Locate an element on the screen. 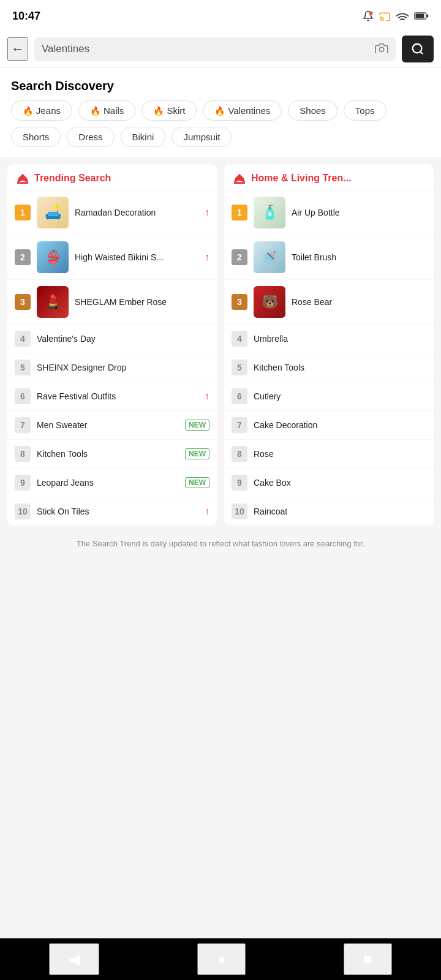  rank-badge-4: 4 is located at coordinates (23, 339).